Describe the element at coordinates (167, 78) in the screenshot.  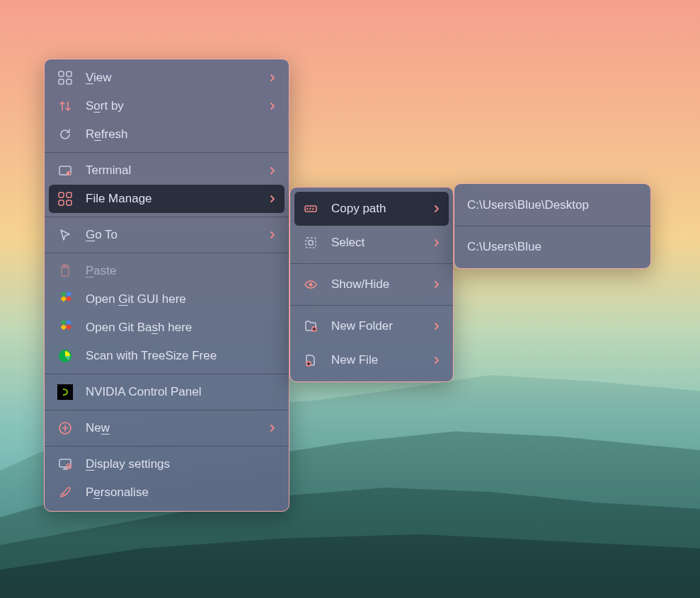
I see `menu-item-view: View` at that location.